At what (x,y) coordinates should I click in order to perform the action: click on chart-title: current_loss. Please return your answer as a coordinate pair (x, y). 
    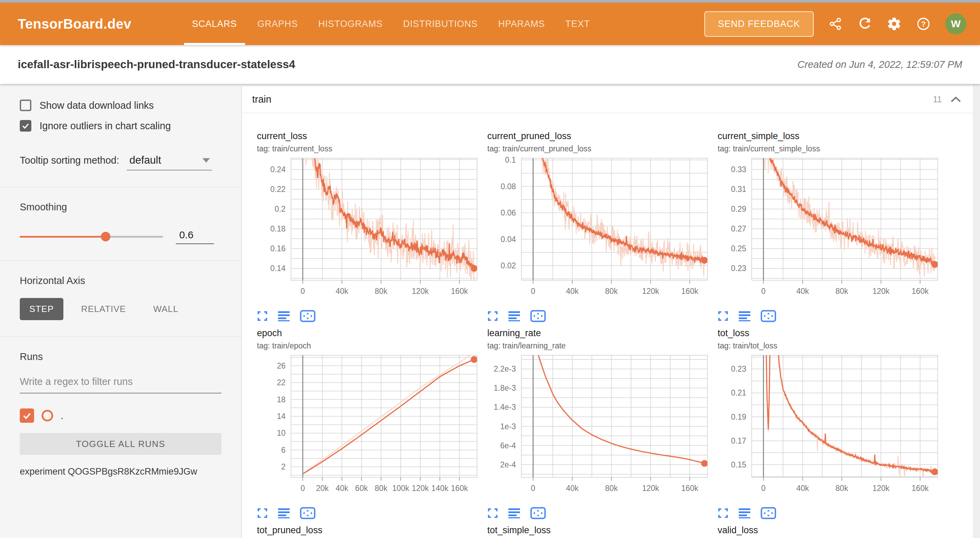
    Looking at the image, I should click on (369, 136).